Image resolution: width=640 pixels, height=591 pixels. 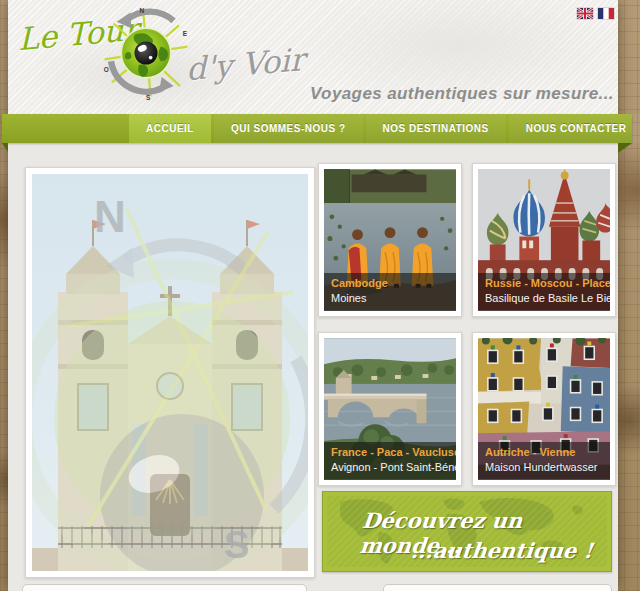 What do you see at coordinates (142, 10) in the screenshot?
I see `compass-n-label: N` at bounding box center [142, 10].